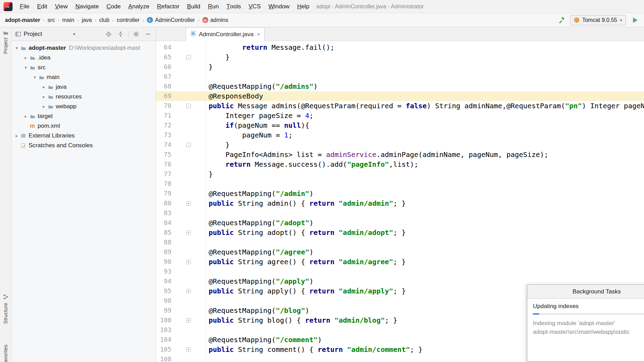 The image size is (644, 362). I want to click on code-line: 73 pageNum = 1;, so click(400, 135).